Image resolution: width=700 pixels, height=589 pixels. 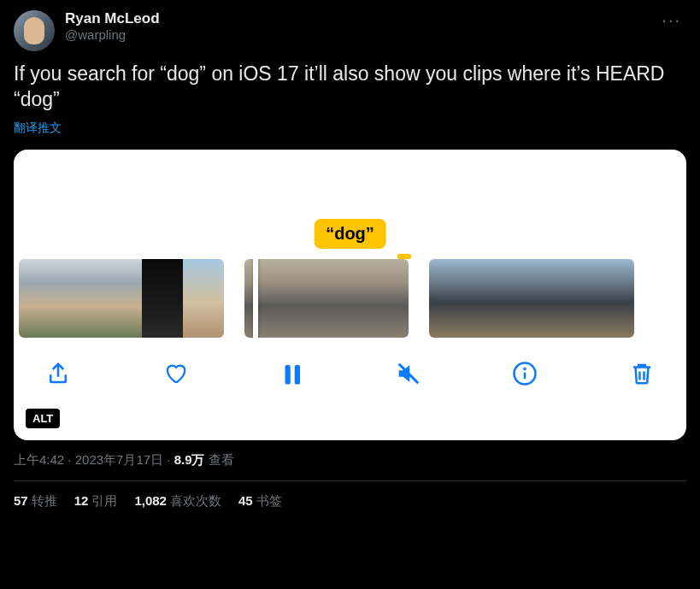 I want to click on pause-icon, so click(x=291, y=374).